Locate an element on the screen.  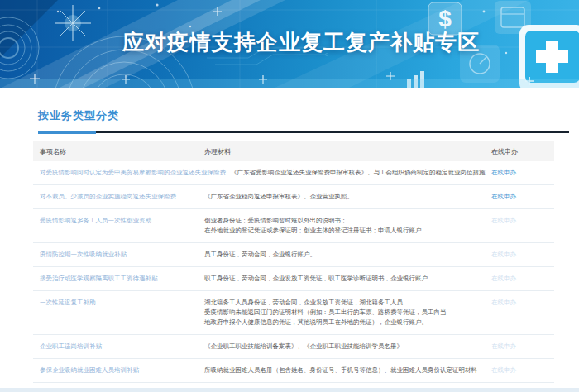
item-name-link: 对受疫情影响同时认定为受中美贸易摩擦影响的企业返还失业保险费 is located at coordinates (132, 172).